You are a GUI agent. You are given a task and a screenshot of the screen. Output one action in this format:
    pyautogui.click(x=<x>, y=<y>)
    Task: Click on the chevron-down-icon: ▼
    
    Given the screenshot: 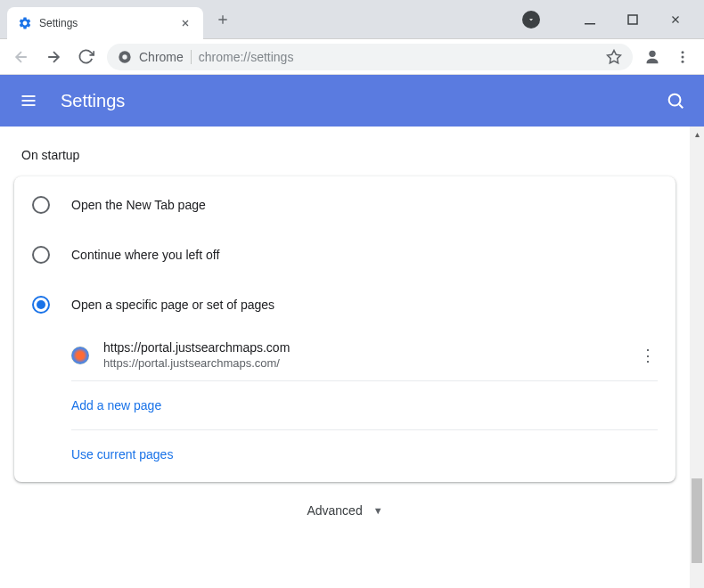 What is the action you would take?
    pyautogui.click(x=378, y=510)
    